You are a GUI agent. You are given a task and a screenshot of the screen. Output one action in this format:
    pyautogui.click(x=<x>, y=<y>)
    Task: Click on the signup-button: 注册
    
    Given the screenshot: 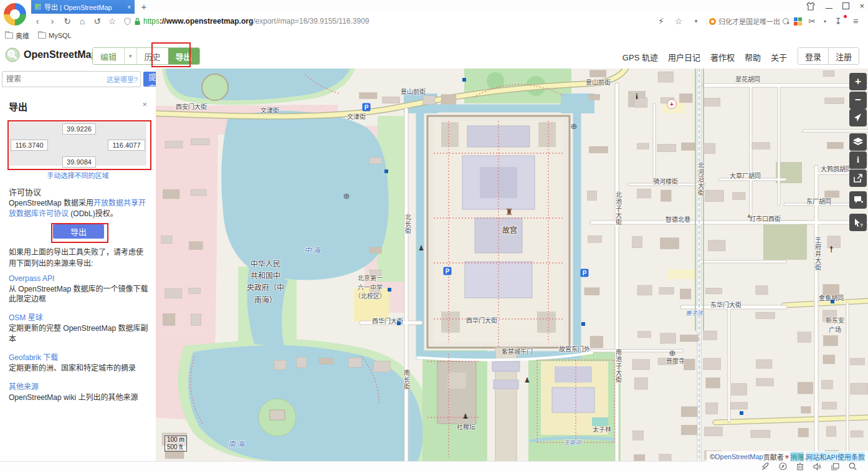 What is the action you would take?
    pyautogui.click(x=844, y=56)
    